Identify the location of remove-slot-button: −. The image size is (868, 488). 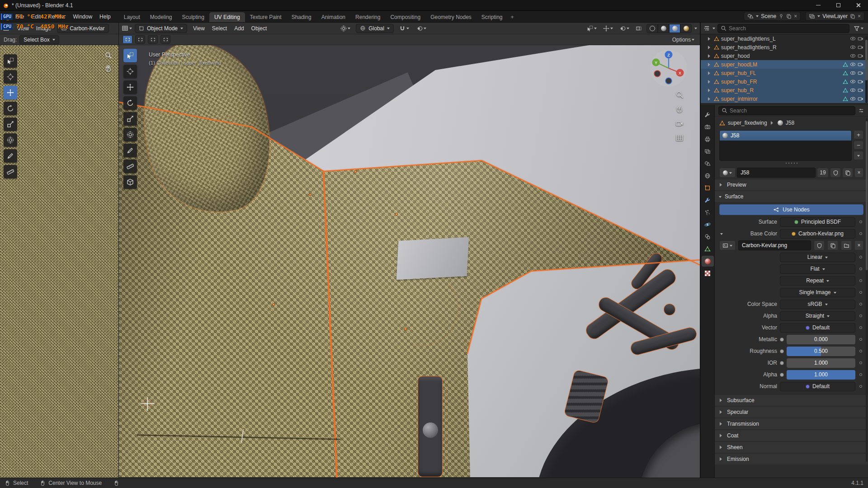
(859, 145).